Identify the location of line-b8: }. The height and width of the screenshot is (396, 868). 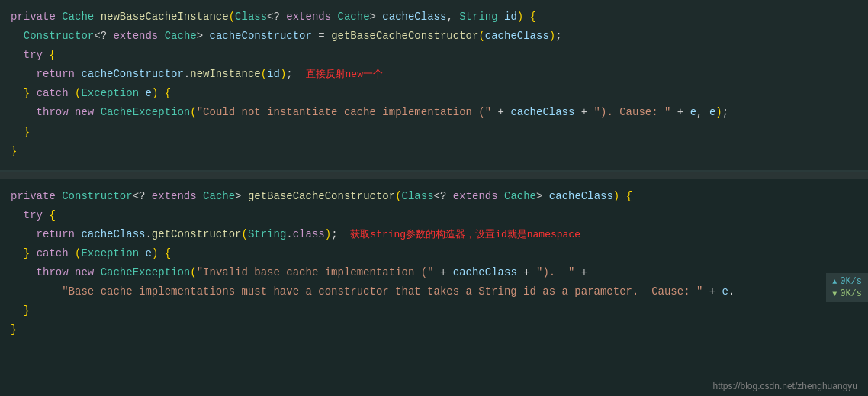
(434, 330).